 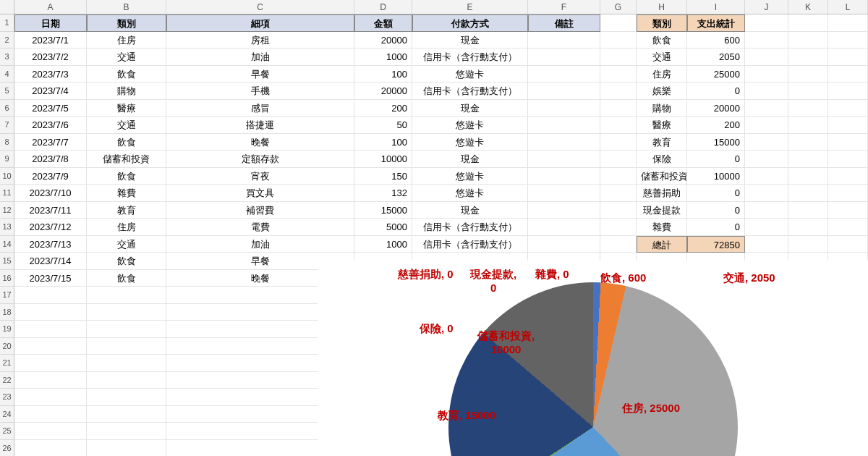 What do you see at coordinates (127, 177) in the screenshot?
I see `cell-B10: 飲食` at bounding box center [127, 177].